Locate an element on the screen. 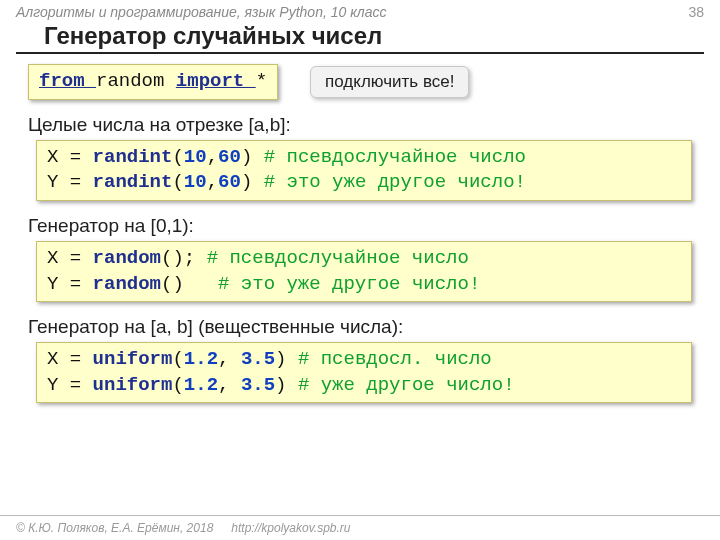 Image resolution: width=720 pixels, height=540 pixels. kw-from: from is located at coordinates (68, 81).